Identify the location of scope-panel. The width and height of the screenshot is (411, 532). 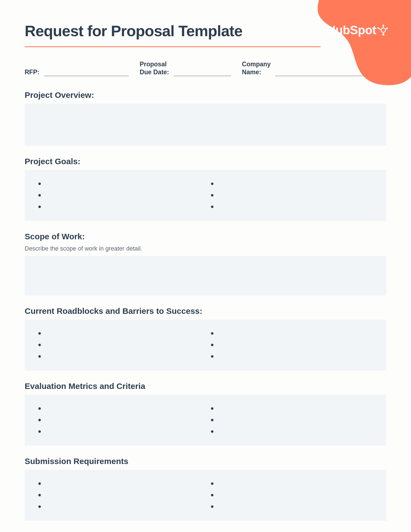
(206, 276).